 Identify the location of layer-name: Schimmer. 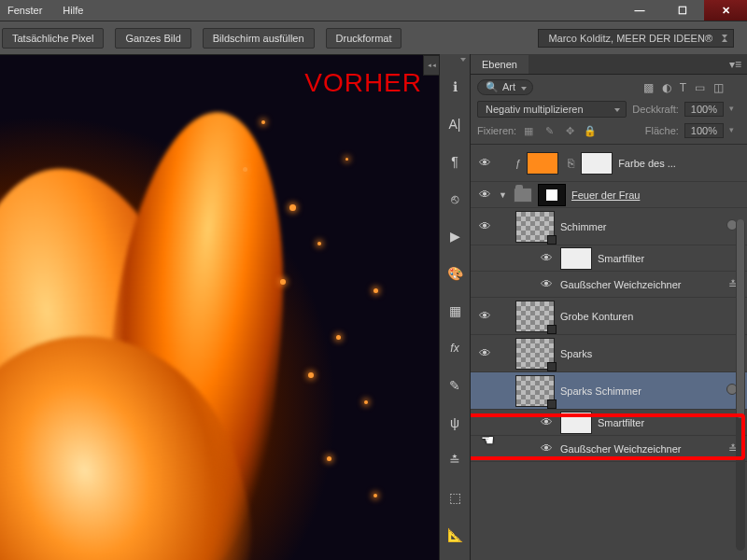
(584, 227).